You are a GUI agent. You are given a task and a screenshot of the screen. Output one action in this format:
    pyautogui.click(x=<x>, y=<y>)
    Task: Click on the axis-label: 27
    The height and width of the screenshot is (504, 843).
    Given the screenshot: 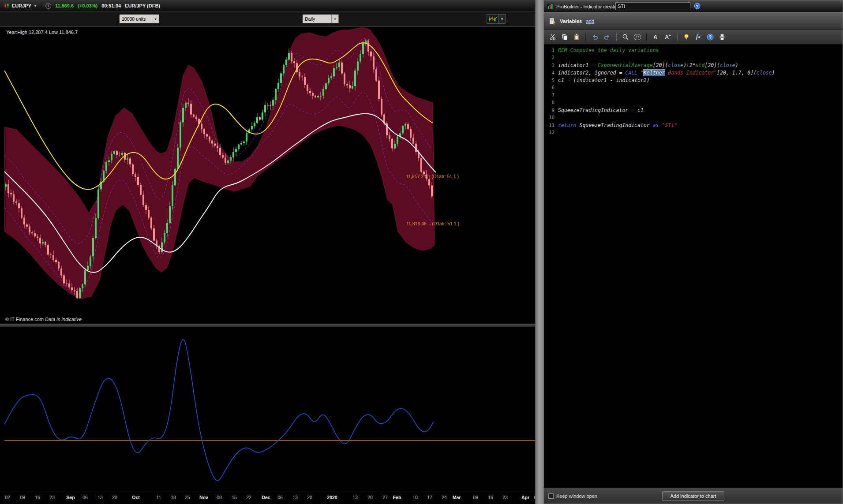 What is the action you would take?
    pyautogui.click(x=385, y=497)
    